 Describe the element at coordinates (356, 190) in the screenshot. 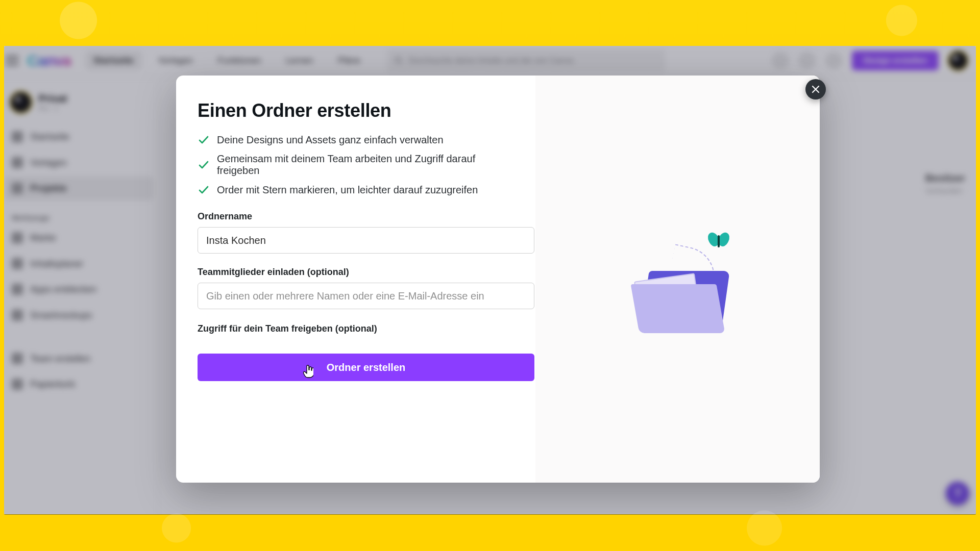

I see `benefit-item: Order mit Stern markieren, um leichter d…` at that location.